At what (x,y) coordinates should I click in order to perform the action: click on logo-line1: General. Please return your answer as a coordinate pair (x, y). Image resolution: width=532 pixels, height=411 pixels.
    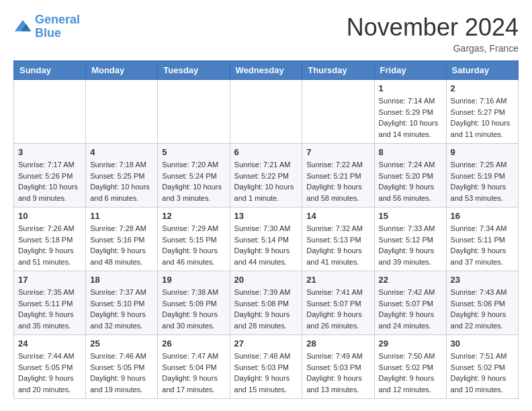
    Looking at the image, I should click on (58, 19).